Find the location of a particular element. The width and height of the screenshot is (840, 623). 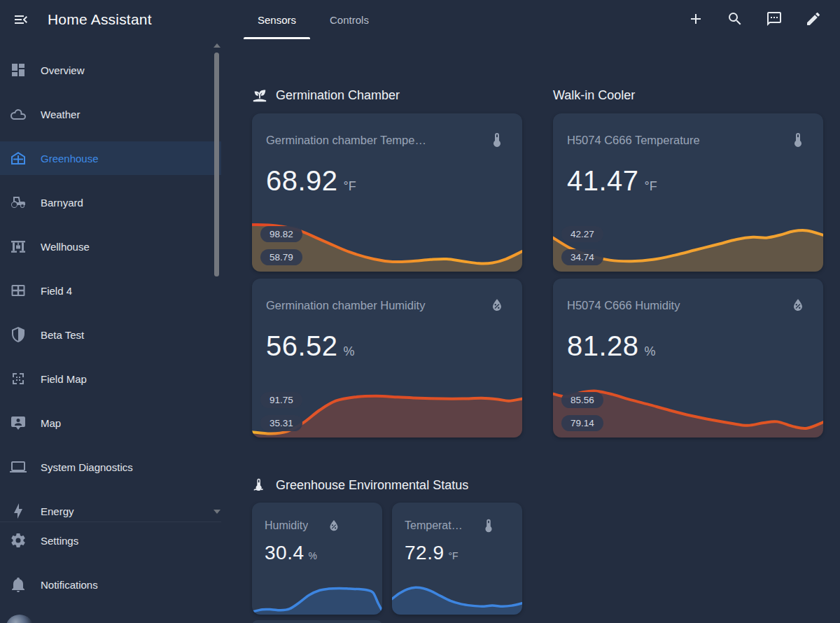

card-title: H5074 C666 Temperature is located at coordinates (678, 140).